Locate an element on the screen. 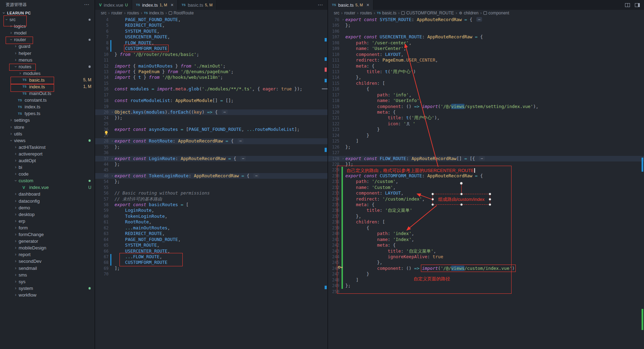 This screenshot has width=644, height=349. tree-item-sms: ›sms is located at coordinates (47, 275).